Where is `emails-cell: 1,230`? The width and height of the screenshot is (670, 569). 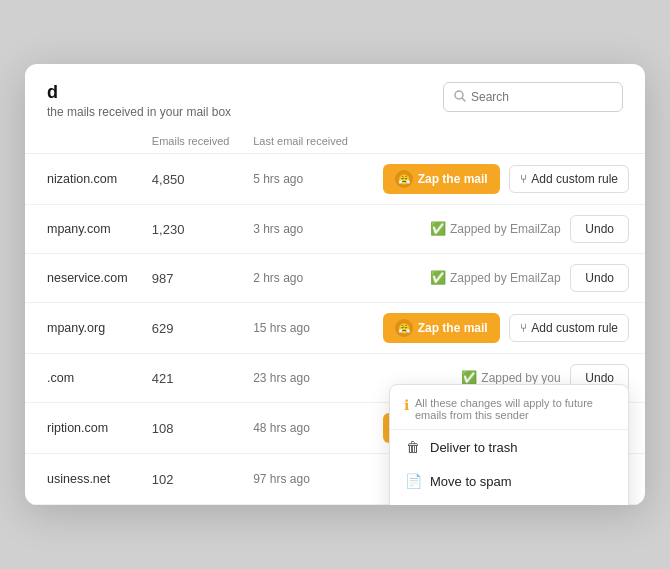
emails-cell: 1,230 is located at coordinates (192, 230).